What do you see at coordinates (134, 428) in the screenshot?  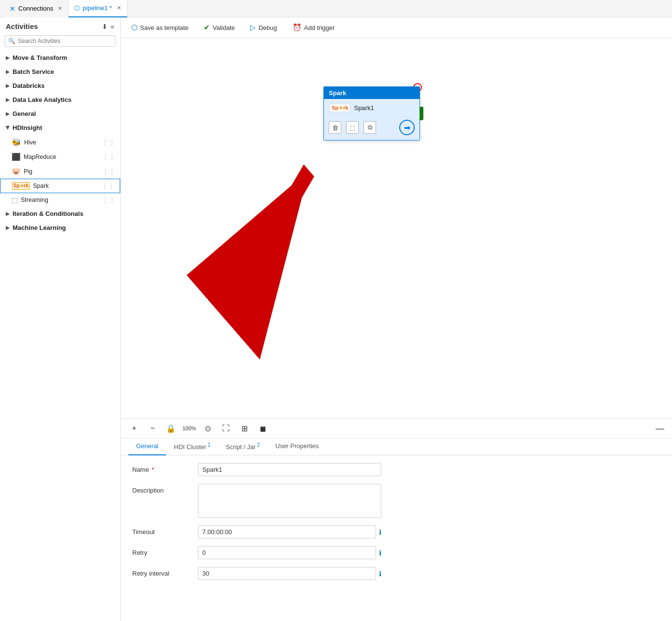 I see `zoom-in-button: +` at bounding box center [134, 428].